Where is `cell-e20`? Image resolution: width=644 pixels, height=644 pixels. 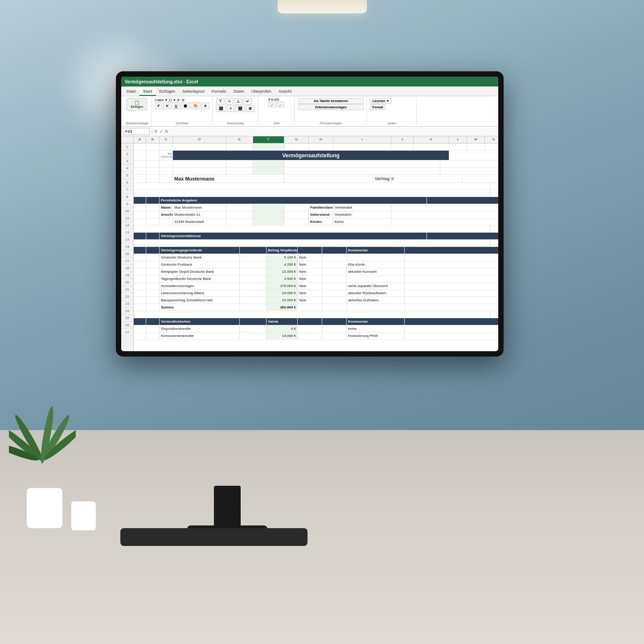 cell-e20 is located at coordinates (253, 286).